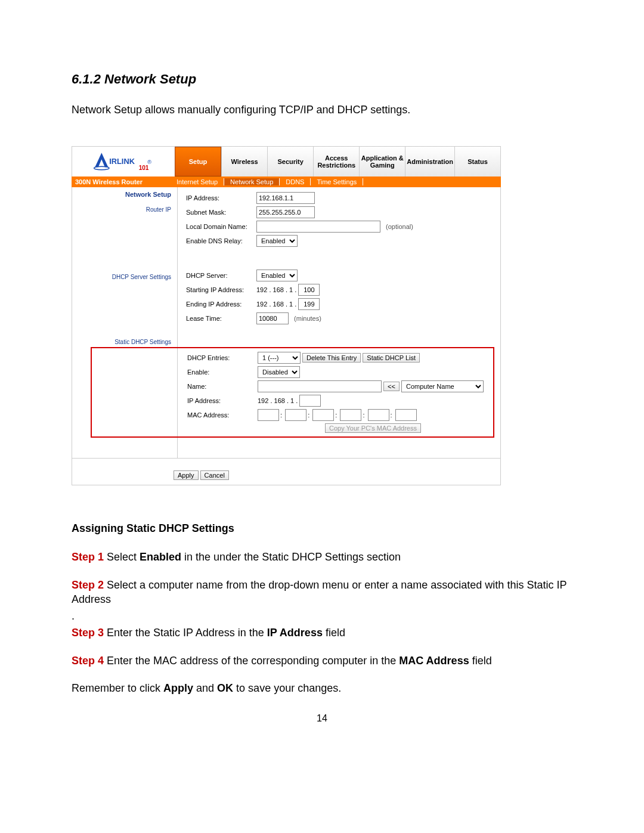 Image resolution: width=644 pixels, height=833 pixels. Describe the element at coordinates (117, 688) in the screenshot. I see `remember-a: Remember to click` at that location.